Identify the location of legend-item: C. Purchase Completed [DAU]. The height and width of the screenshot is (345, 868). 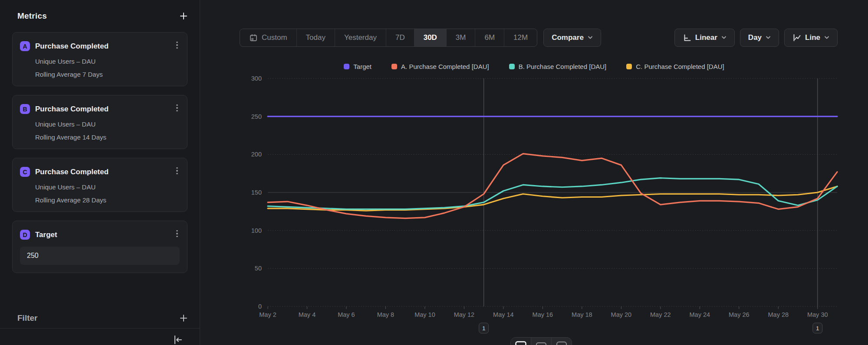
(675, 67).